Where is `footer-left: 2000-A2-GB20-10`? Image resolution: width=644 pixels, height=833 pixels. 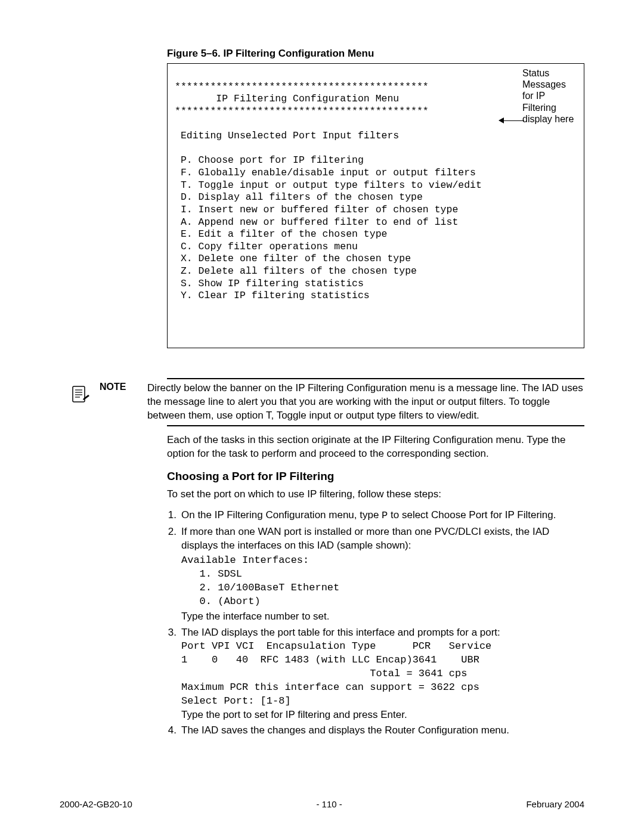 footer-left: 2000-A2-GB20-10 is located at coordinates (96, 804).